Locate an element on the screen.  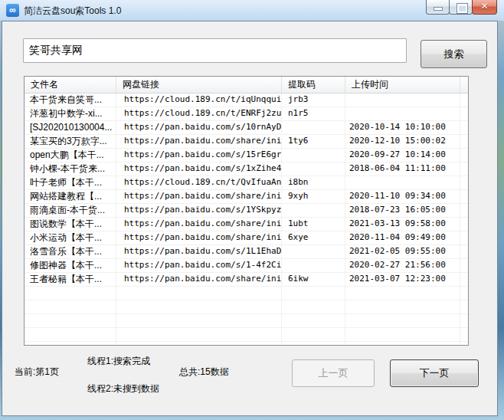
cell-time: 2020-02-27 21:56:00 is located at coordinates (403, 265).